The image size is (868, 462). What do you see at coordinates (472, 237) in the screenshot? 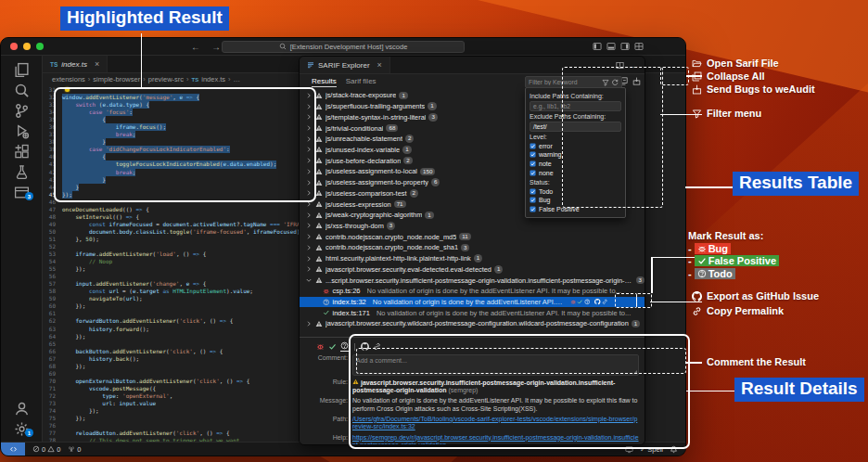
I see `result-group-row: contrib.nodejsscan.crypto_node.node_md51…` at bounding box center [472, 237].